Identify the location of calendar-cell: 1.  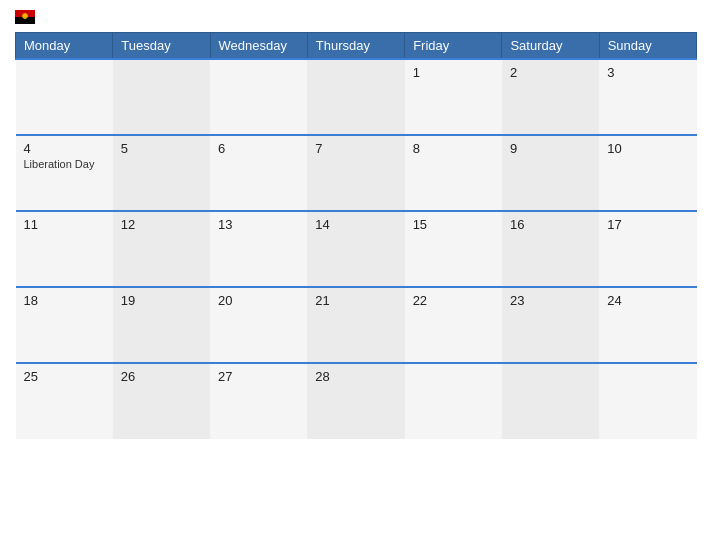
(454, 97).